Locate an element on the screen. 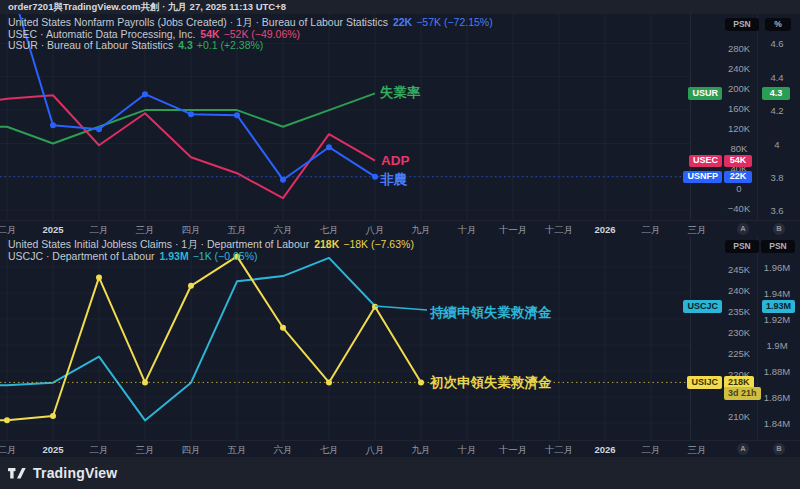  annotation-label: 失業率 is located at coordinates (400, 92).